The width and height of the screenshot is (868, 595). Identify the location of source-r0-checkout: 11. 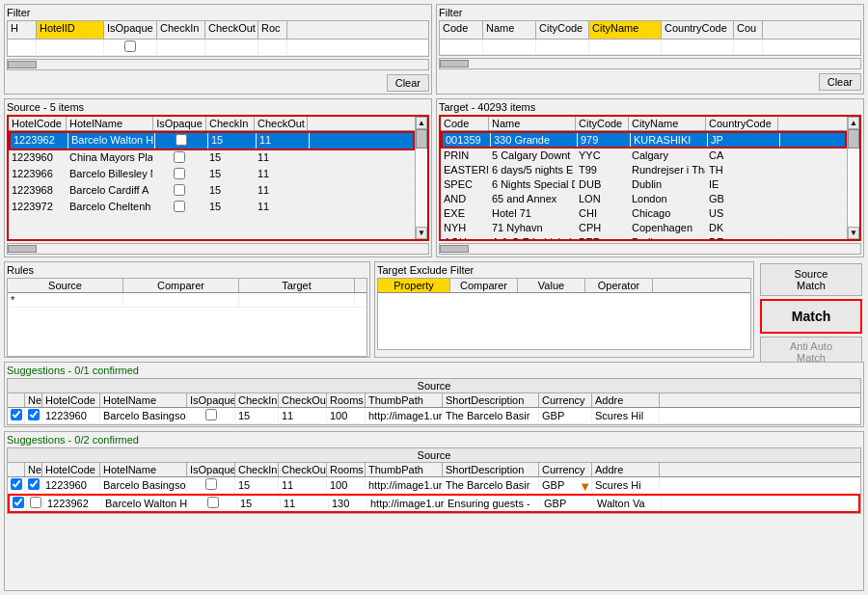
(284, 141).